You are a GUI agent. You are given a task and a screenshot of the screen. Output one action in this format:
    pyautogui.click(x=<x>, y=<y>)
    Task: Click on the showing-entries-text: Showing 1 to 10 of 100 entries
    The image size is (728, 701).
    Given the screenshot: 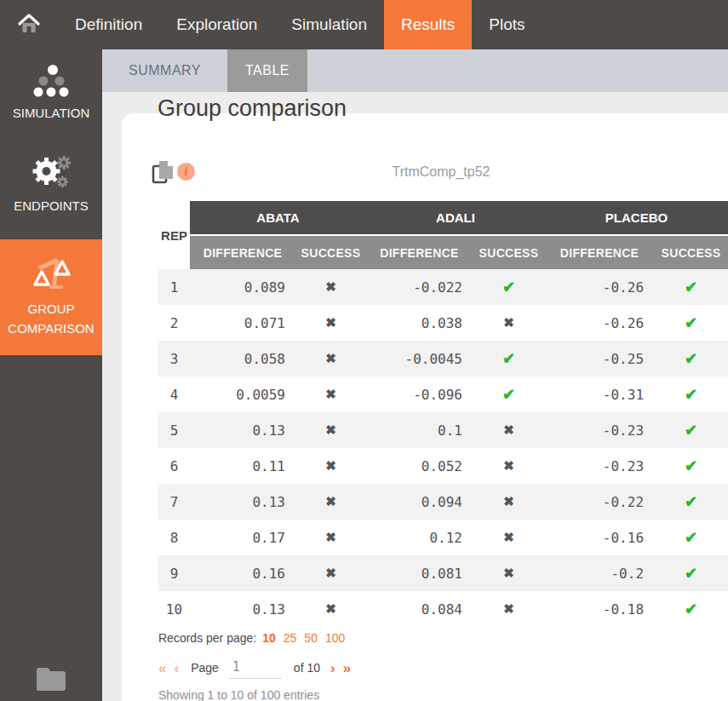 What is the action you would take?
    pyautogui.click(x=431, y=695)
    